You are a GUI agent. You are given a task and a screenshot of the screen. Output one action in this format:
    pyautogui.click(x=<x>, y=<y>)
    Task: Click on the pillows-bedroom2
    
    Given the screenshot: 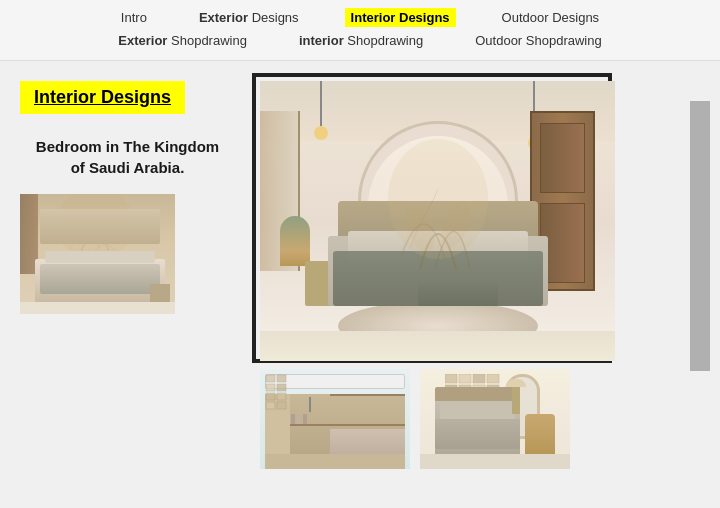 What is the action you would take?
    pyautogui.click(x=478, y=411)
    